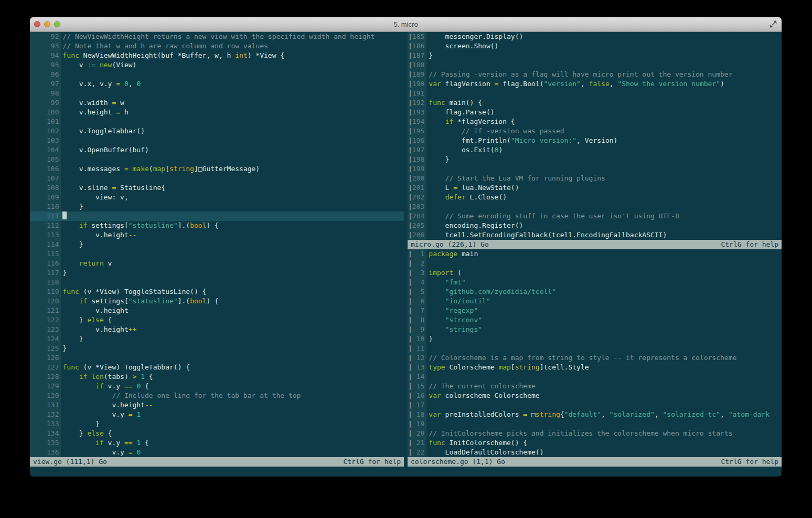  Describe the element at coordinates (217, 122) in the screenshot. I see `code-line-101: 101` at that location.